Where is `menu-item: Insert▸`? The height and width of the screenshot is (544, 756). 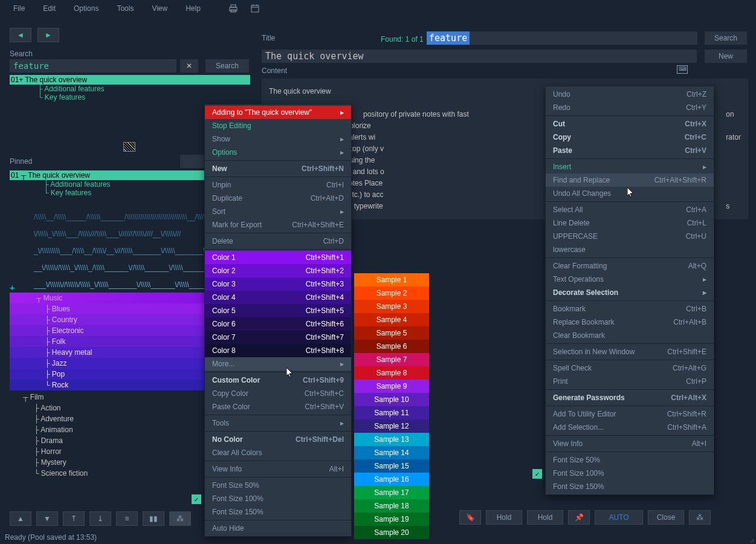 menu-item: Insert▸ is located at coordinates (630, 167).